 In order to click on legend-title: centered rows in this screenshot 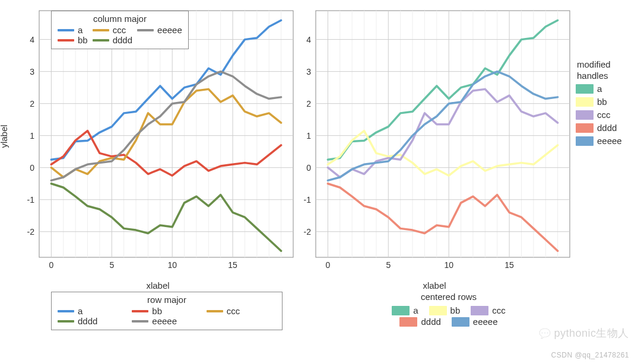, I will do `click(449, 296)`.